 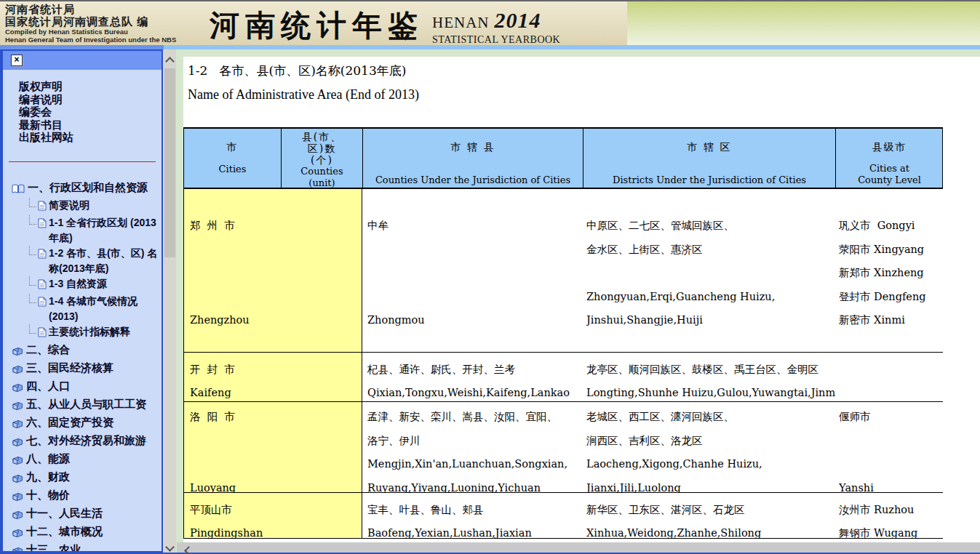 I want to click on cell-line: Xinhua,Weidong,Zhanhe,Shilong, so click(x=711, y=529).